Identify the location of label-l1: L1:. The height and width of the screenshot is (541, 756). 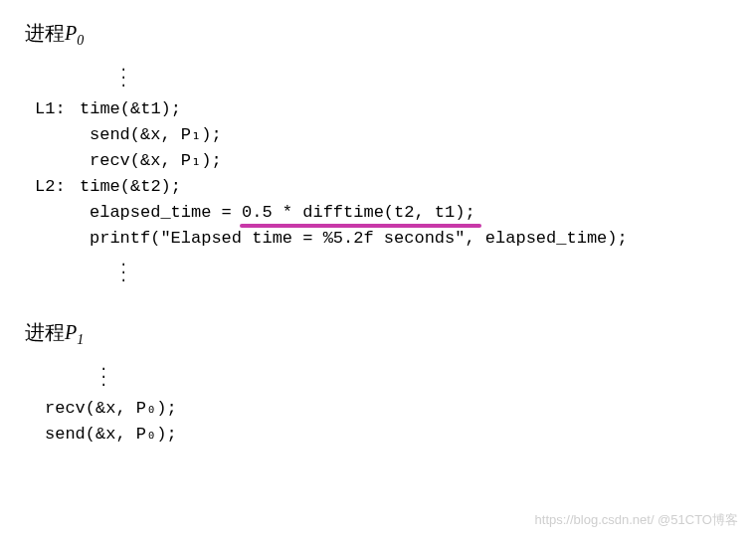
(58, 109).